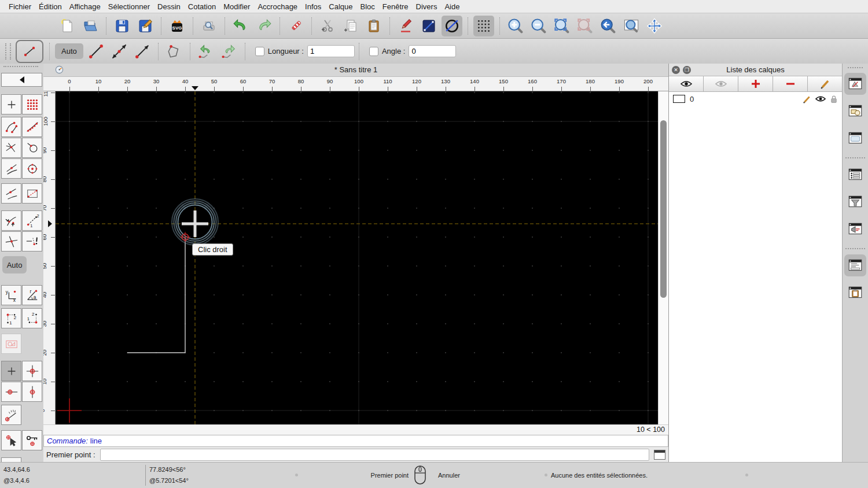 Image resolution: width=868 pixels, height=488 pixels. Describe the element at coordinates (396, 7) in the screenshot. I see `menu-item-fenetre: Fenêtre` at that location.